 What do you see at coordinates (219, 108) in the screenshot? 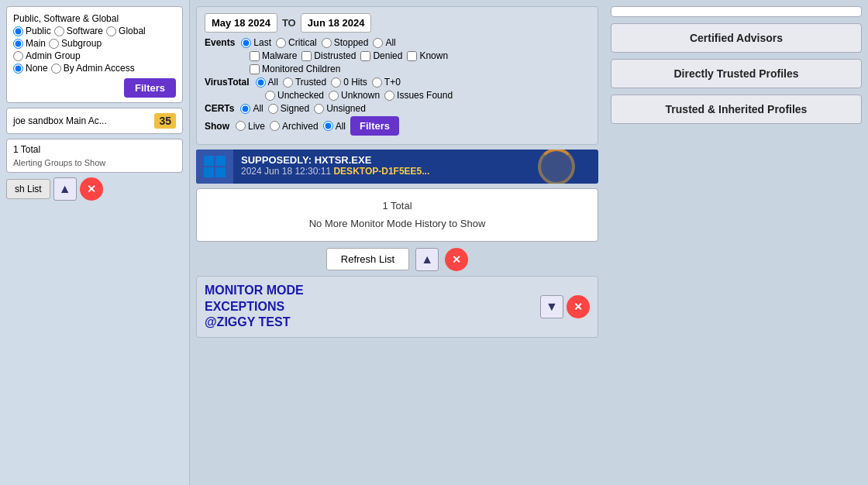
I see `certs-label: CERTs` at bounding box center [219, 108].